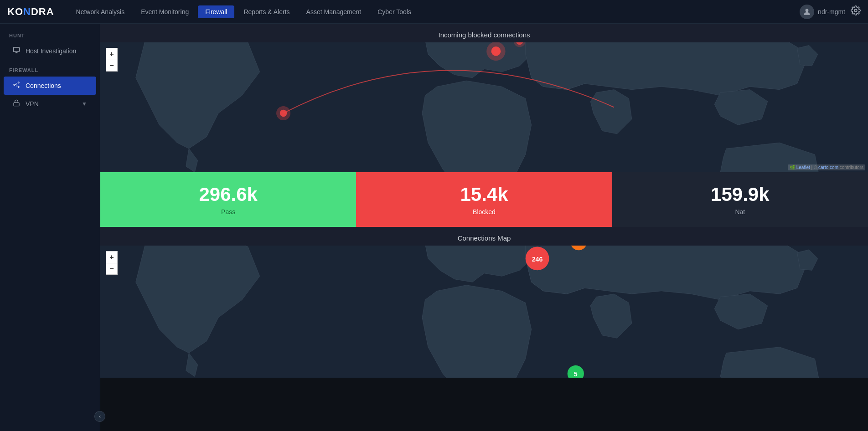  I want to click on svg-text: 4, so click(579, 246).